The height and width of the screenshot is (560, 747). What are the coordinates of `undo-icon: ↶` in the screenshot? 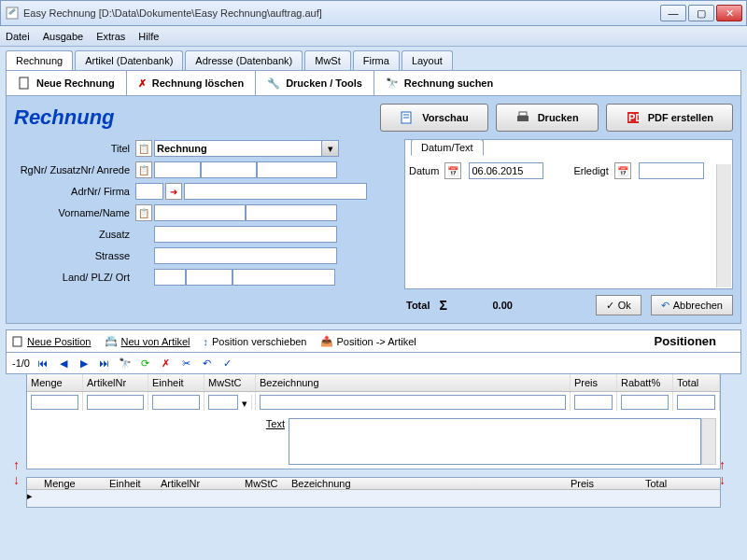 It's located at (665, 306).